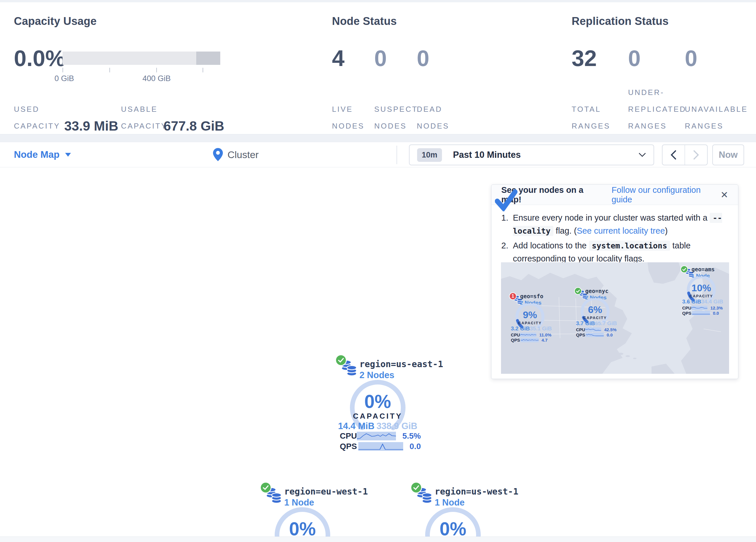  Describe the element at coordinates (611, 218) in the screenshot. I see `step-text: Ensure every node in your cluster was st…` at that location.